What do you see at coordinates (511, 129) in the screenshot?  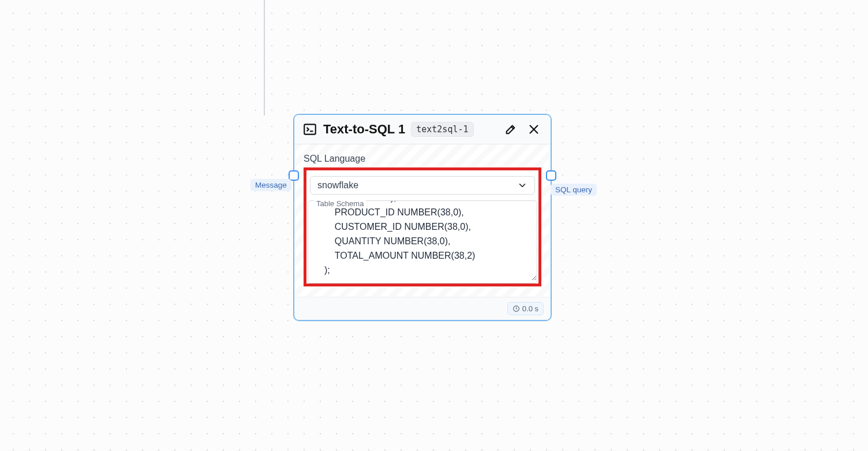 I see `pencil-icon` at bounding box center [511, 129].